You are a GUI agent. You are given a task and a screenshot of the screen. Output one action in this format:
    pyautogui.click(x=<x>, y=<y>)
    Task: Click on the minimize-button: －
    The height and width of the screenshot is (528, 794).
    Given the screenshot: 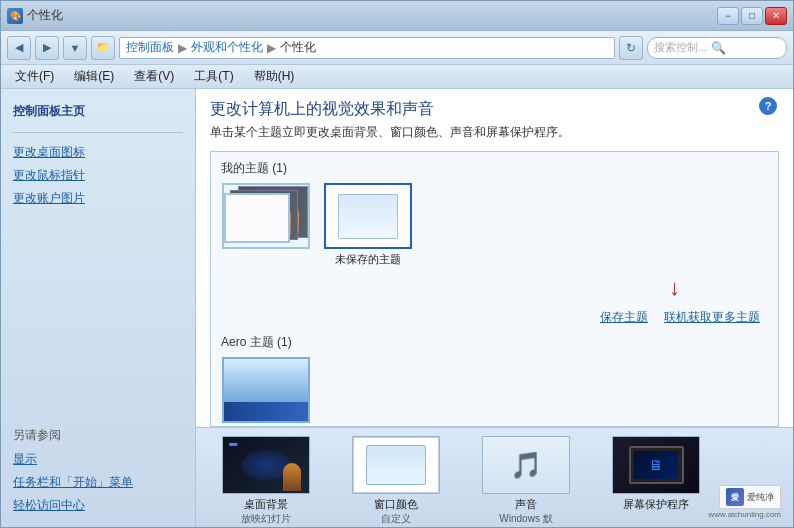 What is the action you would take?
    pyautogui.click(x=728, y=16)
    